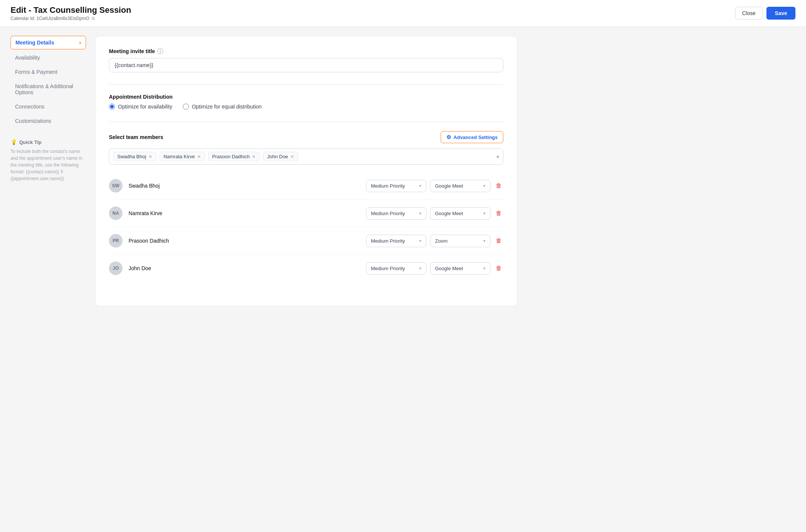 The height and width of the screenshot is (532, 806). I want to click on radio-optimize-availability: Optimize for availability, so click(141, 107).